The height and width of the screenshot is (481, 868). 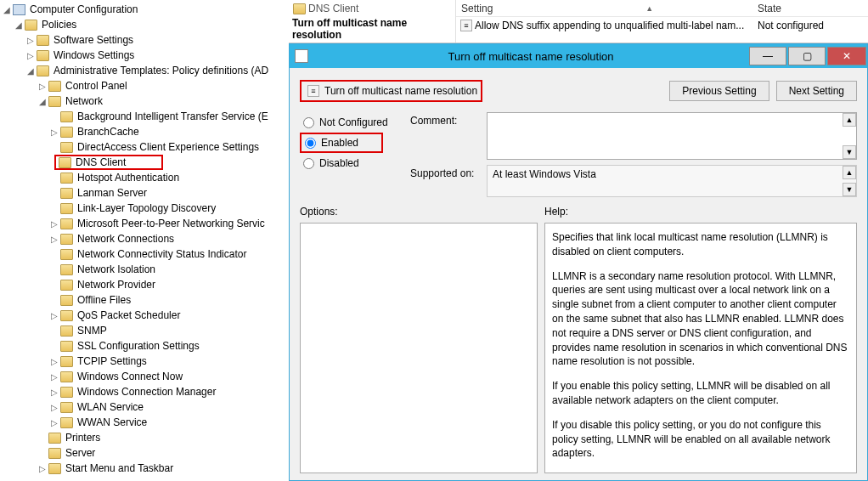 What do you see at coordinates (701, 439) in the screenshot?
I see `help-text: If you disable this policy setting, or y…` at bounding box center [701, 439].